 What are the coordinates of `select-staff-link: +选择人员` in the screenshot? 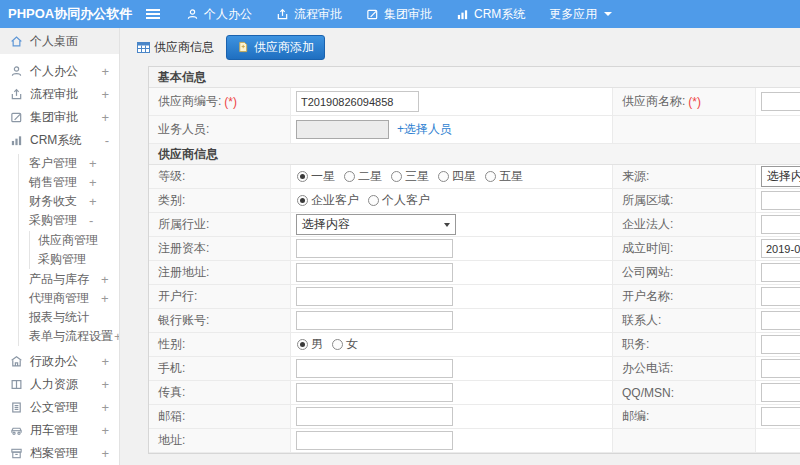 It's located at (424, 130).